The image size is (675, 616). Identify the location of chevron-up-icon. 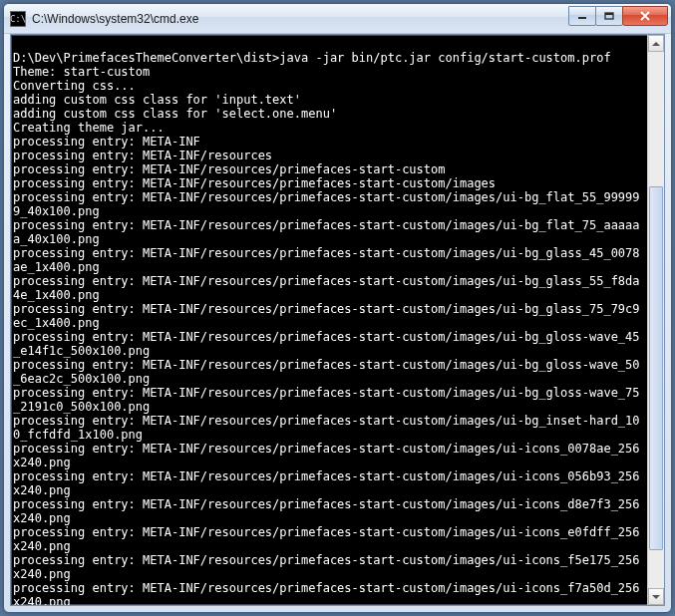
(656, 44).